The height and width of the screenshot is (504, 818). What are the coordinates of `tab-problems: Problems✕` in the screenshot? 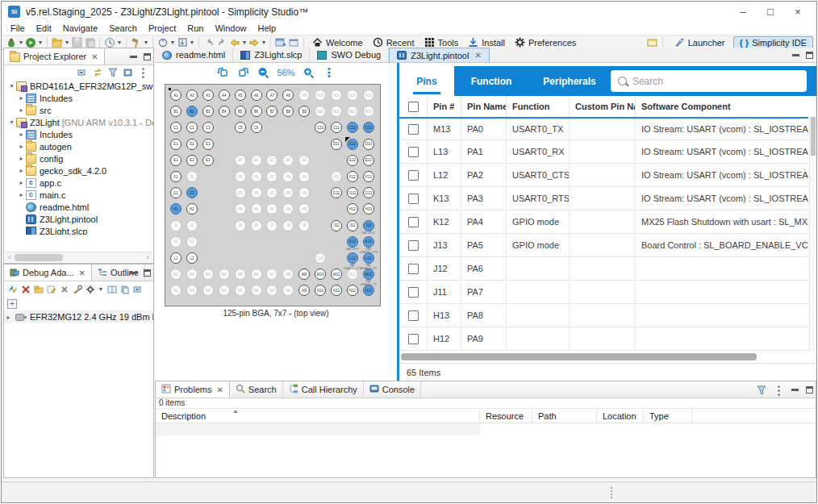 It's located at (193, 389).